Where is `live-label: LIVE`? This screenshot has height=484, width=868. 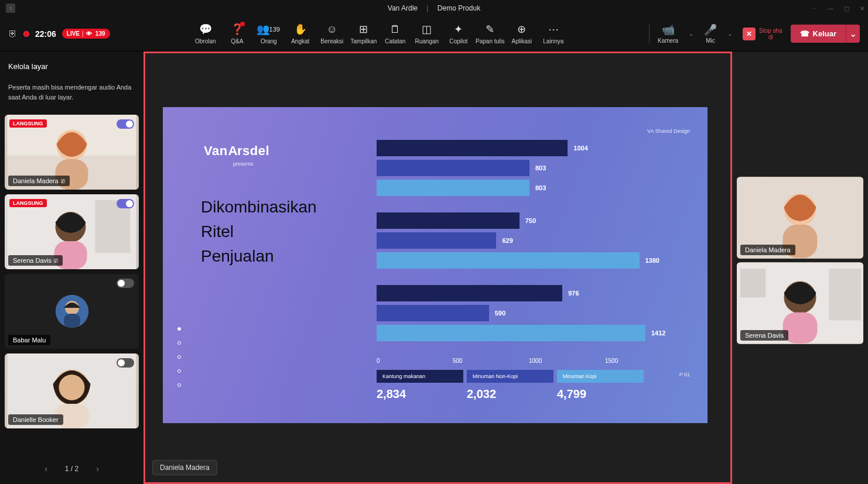
live-label: LIVE is located at coordinates (73, 34).